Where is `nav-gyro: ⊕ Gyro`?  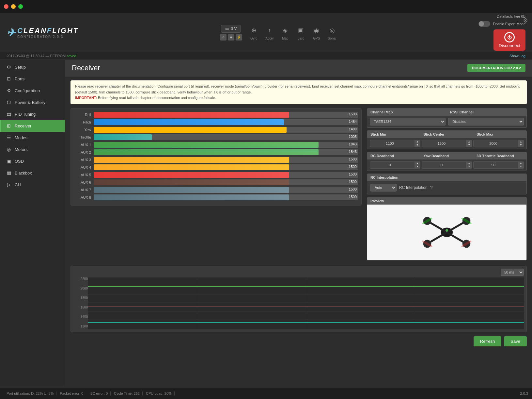
nav-gyro: ⊕ Gyro is located at coordinates (254, 33).